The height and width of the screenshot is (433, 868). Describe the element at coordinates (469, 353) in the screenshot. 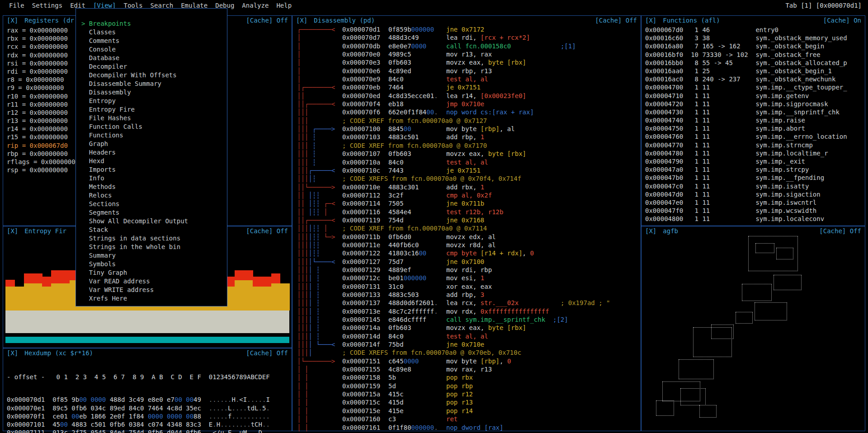

I see `disasm-comment-line: ││││; CODE XREFS from fcn.000070a0 @ 0x7…` at that location.